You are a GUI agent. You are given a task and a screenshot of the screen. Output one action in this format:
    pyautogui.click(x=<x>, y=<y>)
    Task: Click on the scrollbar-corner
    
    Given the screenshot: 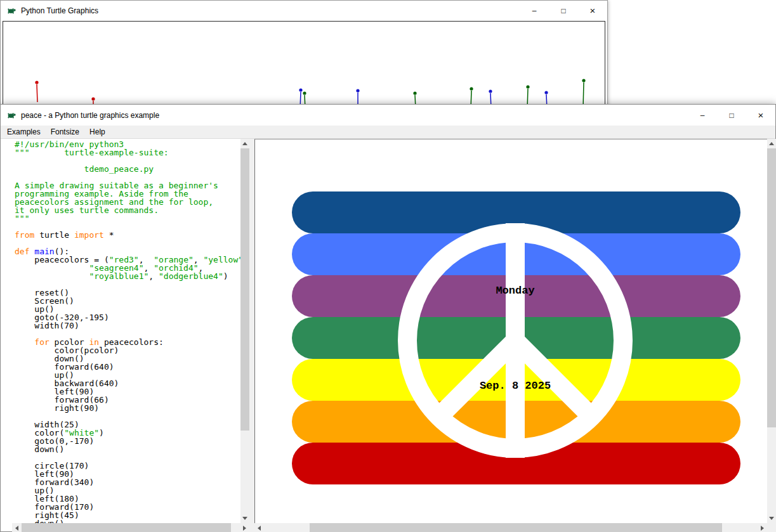 What is the action you would take?
    pyautogui.click(x=772, y=528)
    